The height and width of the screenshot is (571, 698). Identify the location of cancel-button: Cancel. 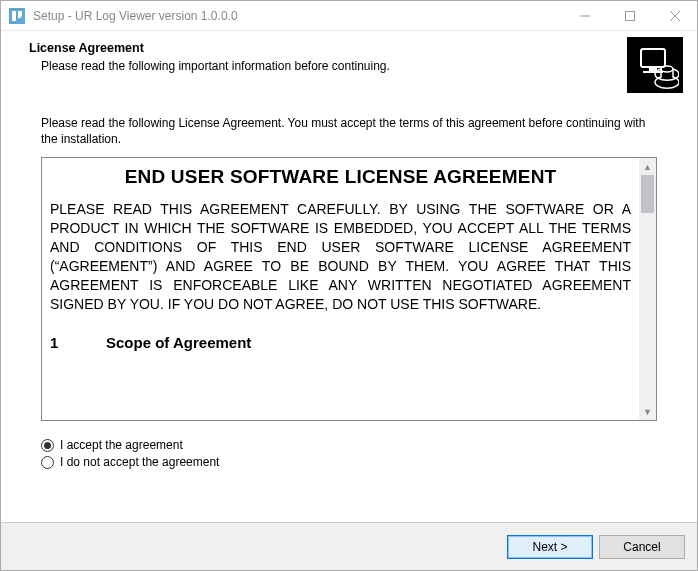
(642, 547).